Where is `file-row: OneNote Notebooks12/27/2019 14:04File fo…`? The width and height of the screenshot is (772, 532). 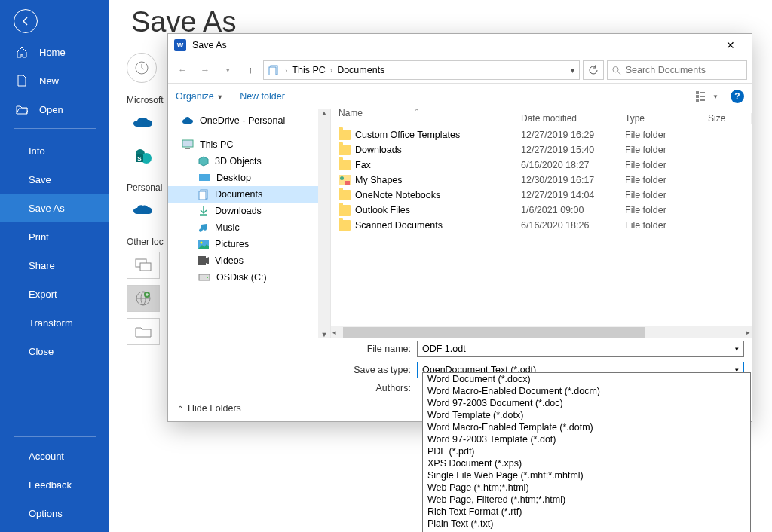 file-row: OneNote Notebooks12/27/2019 14:04File fo… is located at coordinates (541, 195).